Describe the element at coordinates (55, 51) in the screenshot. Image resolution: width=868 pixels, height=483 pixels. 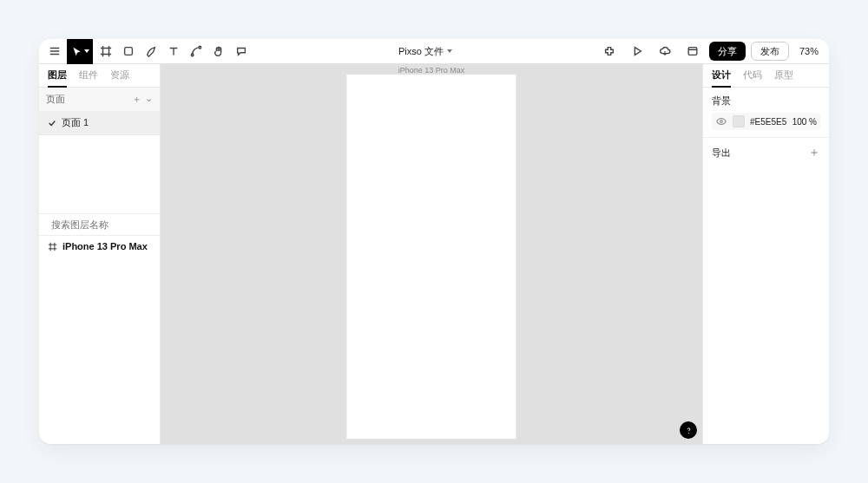
I see `hamburger-menu-icon` at that location.